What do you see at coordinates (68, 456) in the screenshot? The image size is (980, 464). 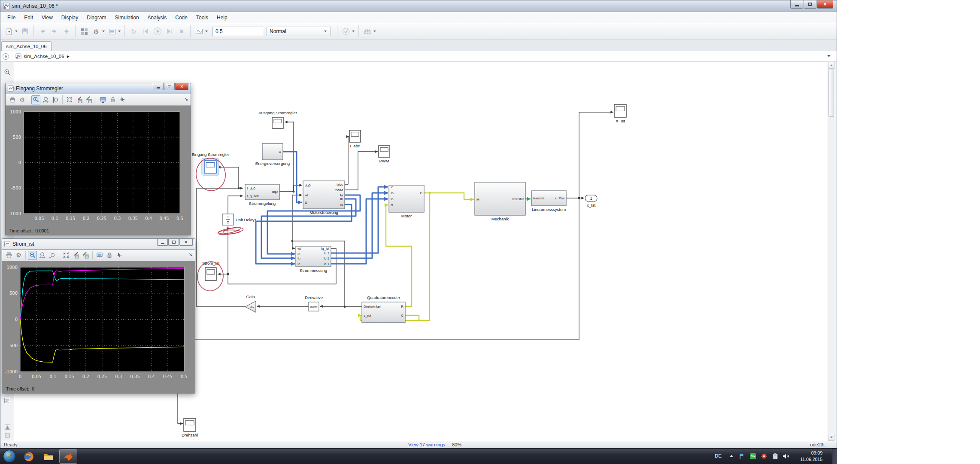 I see `taskbar-matlab-button` at bounding box center [68, 456].